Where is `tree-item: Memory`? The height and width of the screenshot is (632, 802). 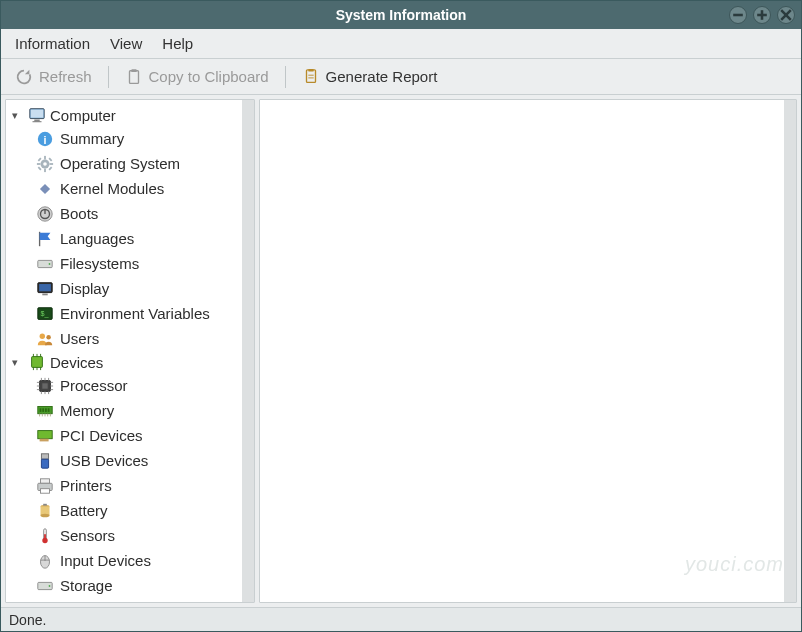 tree-item: Memory is located at coordinates (142, 410).